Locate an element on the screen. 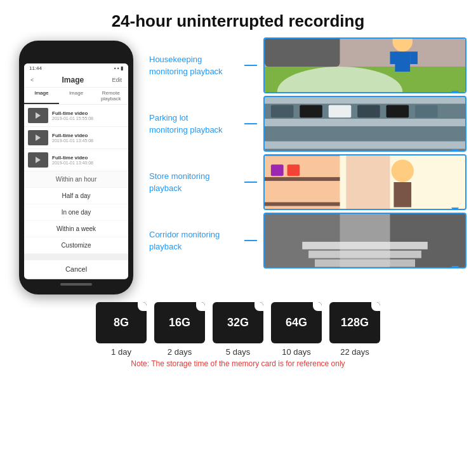  storage-item-128g: 128G 22 days is located at coordinates (355, 329).